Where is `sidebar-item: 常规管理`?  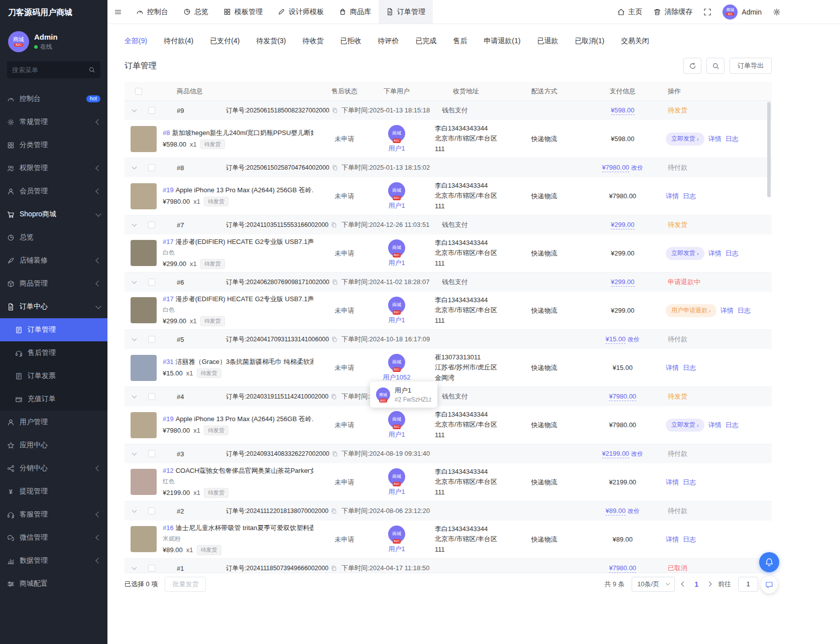 sidebar-item: 常规管理 is located at coordinates (54, 122).